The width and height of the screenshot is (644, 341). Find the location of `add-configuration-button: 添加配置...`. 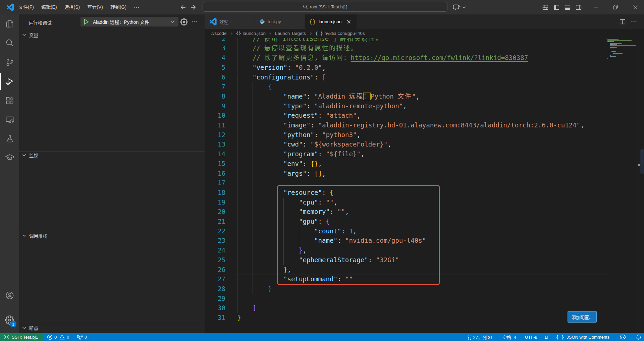

add-configuration-button: 添加配置... is located at coordinates (582, 317).